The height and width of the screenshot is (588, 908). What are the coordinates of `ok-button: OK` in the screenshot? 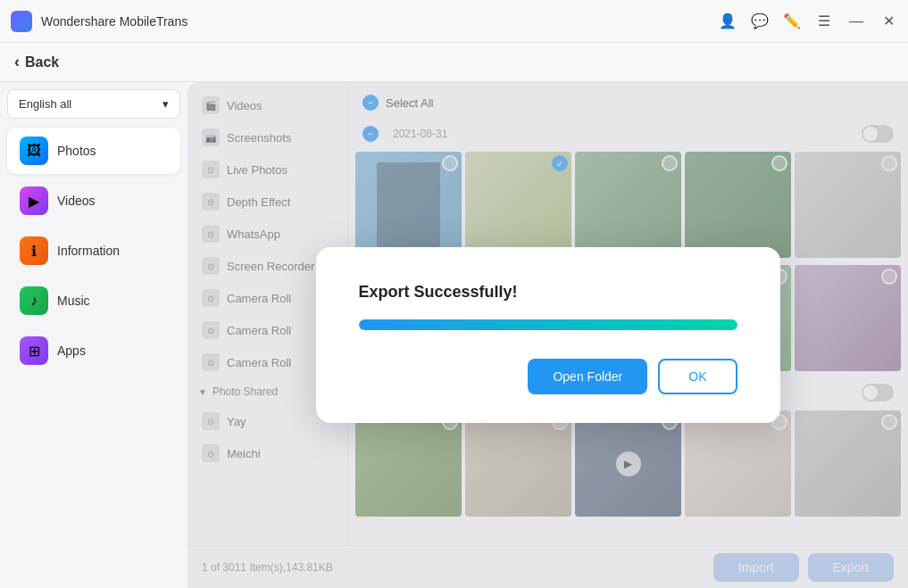 It's located at (697, 377).